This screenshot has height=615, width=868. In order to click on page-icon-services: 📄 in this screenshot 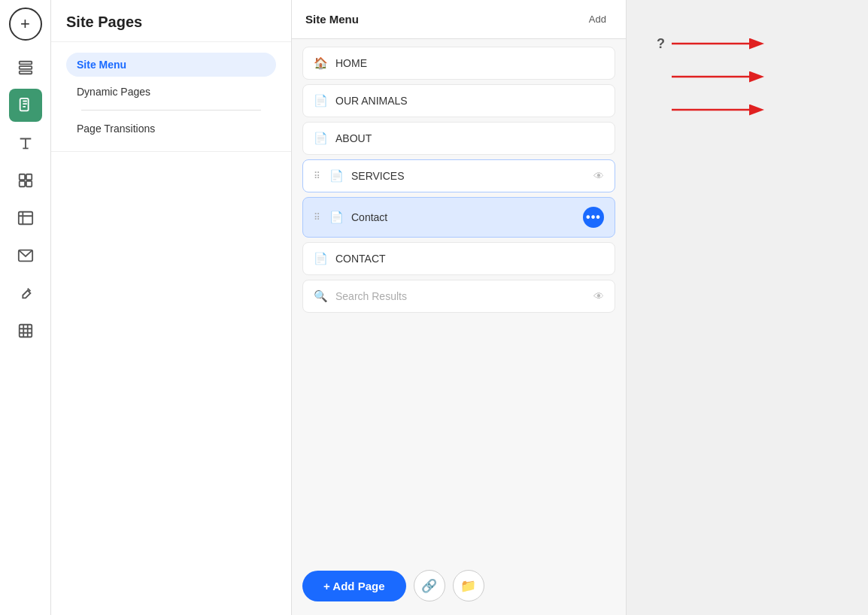, I will do `click(337, 176)`.